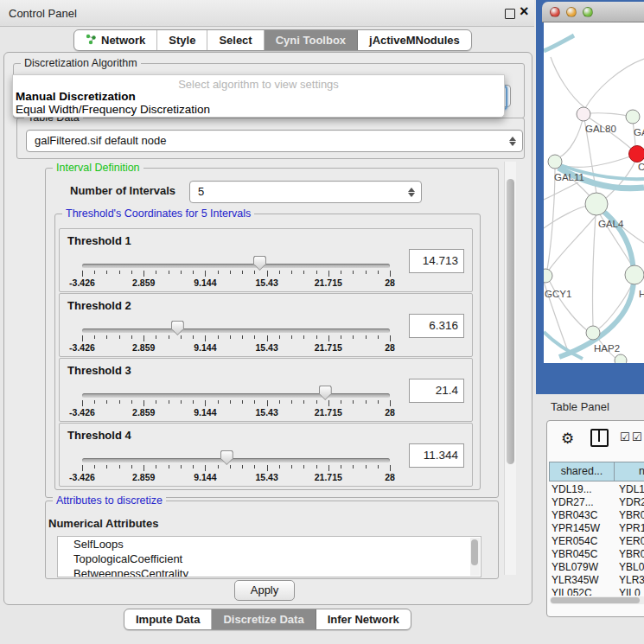 This screenshot has width=644, height=644. I want to click on attribute-item: TopologicalCoefficient, so click(270, 558).